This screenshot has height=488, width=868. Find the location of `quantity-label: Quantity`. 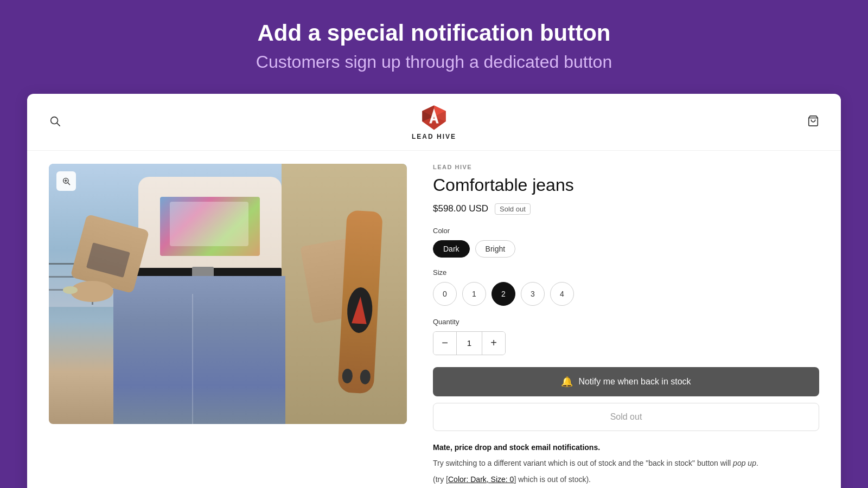

quantity-label: Quantity is located at coordinates (626, 322).